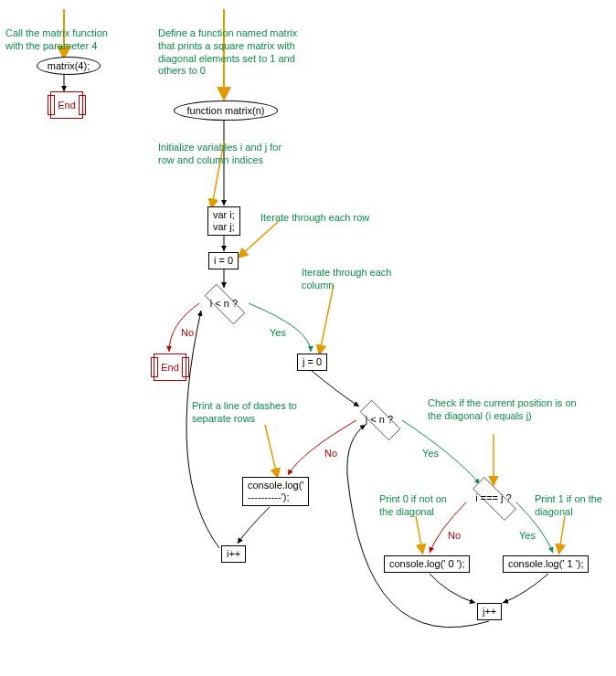 Image resolution: width=616 pixels, height=676 pixels. Describe the element at coordinates (225, 154) in the screenshot. I see `comment-init-vars: Initialize variables i and j for row and…` at that location.